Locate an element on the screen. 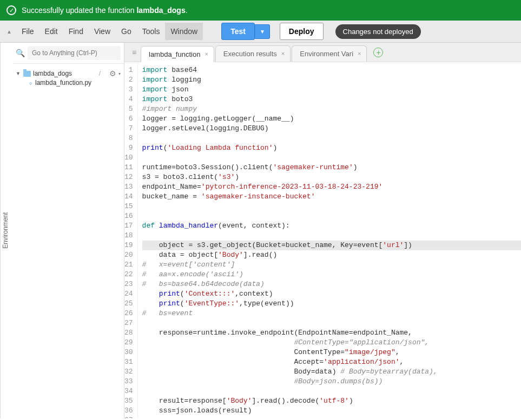 The width and height of the screenshot is (521, 420). code-line-25: print('EventType::',type(event)) is located at coordinates (332, 304).